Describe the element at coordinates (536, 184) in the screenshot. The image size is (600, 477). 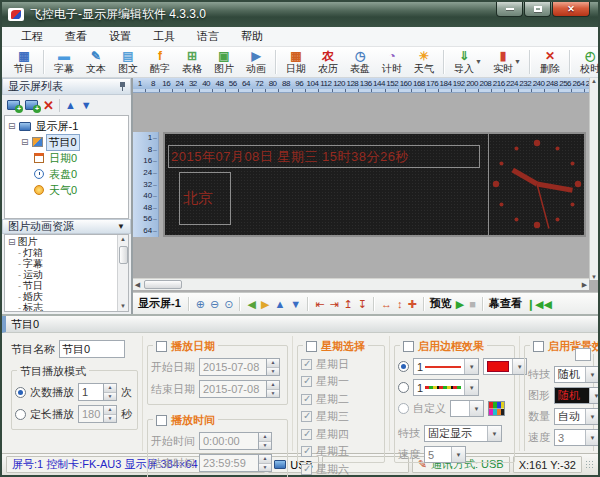
I see `clock-widget` at that location.